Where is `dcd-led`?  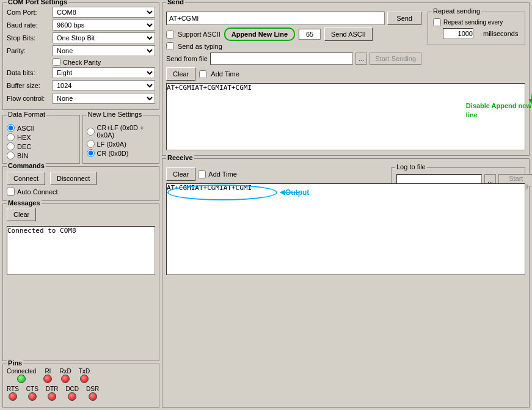
dcd-led is located at coordinates (72, 397).